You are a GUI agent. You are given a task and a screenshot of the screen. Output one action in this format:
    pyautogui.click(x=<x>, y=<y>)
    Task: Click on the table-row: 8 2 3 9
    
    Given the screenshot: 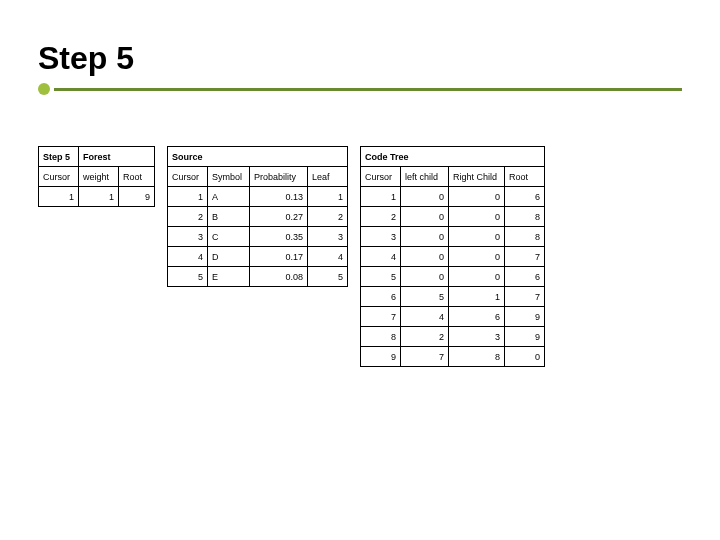 What is the action you would take?
    pyautogui.click(x=453, y=337)
    